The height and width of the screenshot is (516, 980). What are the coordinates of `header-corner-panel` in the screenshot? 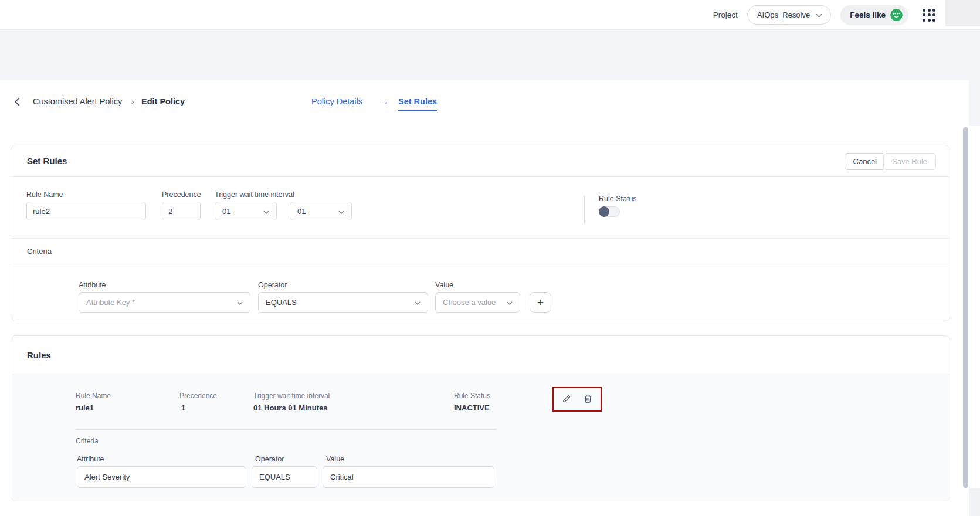 It's located at (963, 13).